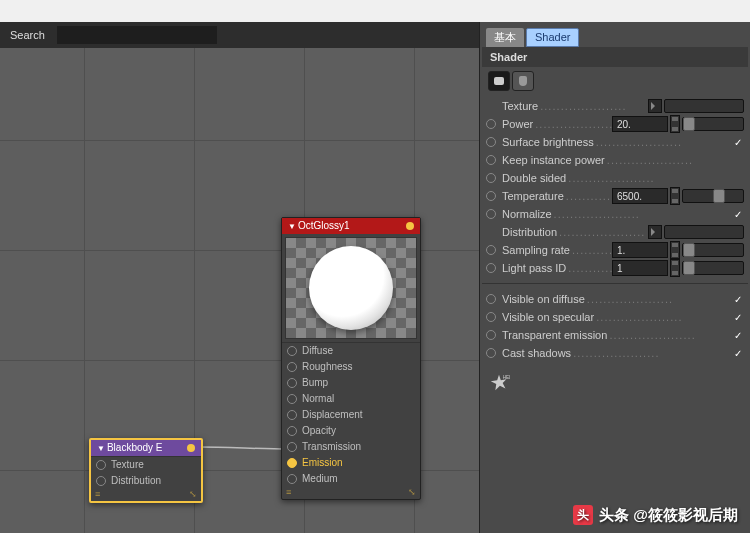 The width and height of the screenshot is (750, 533). What do you see at coordinates (351, 415) in the screenshot?
I see `node-input-displacement: Displacement` at bounding box center [351, 415].